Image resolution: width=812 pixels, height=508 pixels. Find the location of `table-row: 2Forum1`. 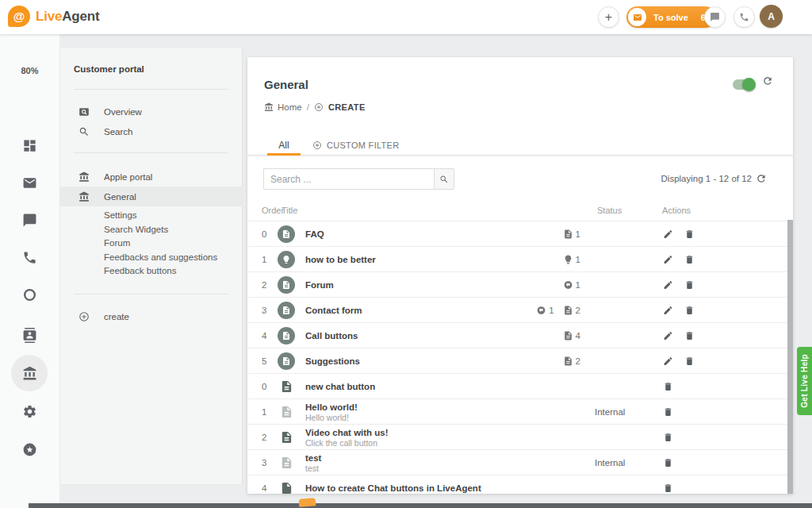

table-row: 2Forum1 is located at coordinates (517, 284).